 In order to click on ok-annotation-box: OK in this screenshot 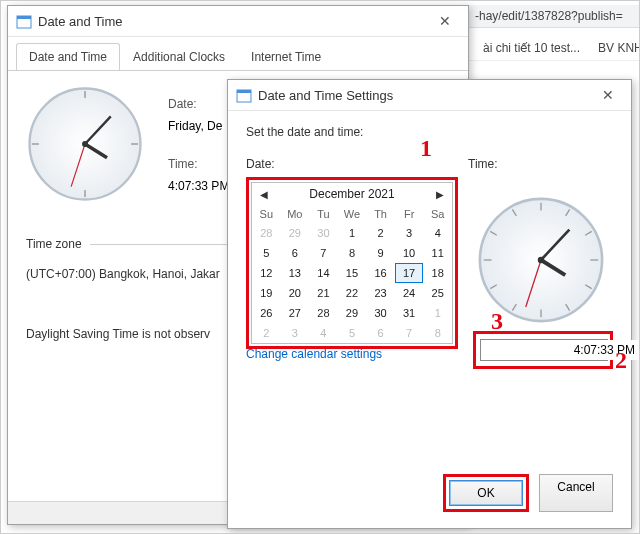, I will do `click(486, 493)`.